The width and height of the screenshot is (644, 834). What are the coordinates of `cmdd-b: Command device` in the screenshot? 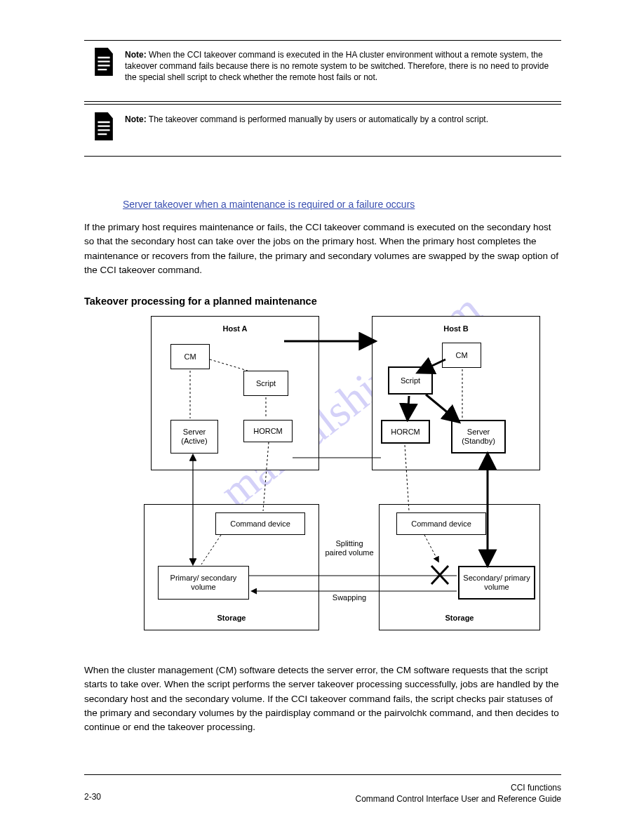 It's located at (441, 524).